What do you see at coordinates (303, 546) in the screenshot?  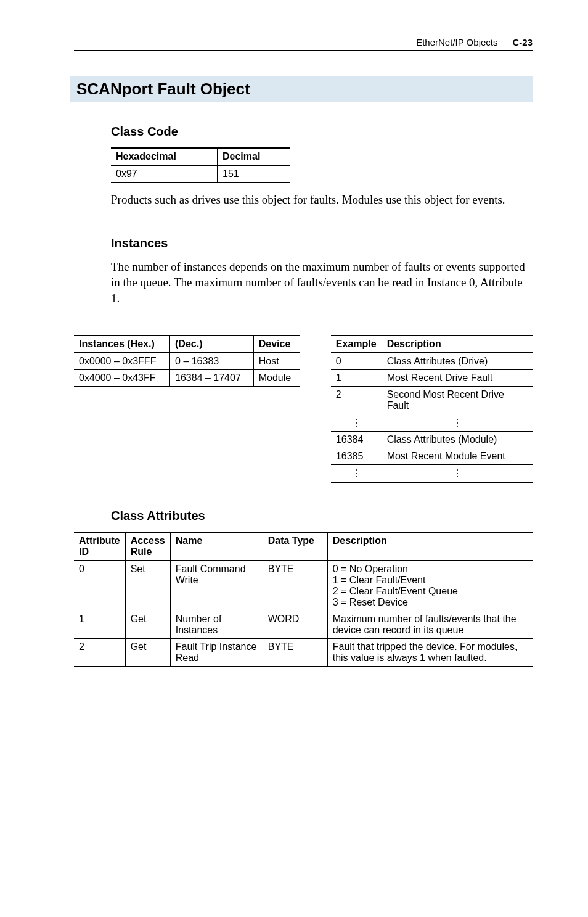 I see `table-row: Attribute ID Access Rule Name Data Type …` at bounding box center [303, 546].